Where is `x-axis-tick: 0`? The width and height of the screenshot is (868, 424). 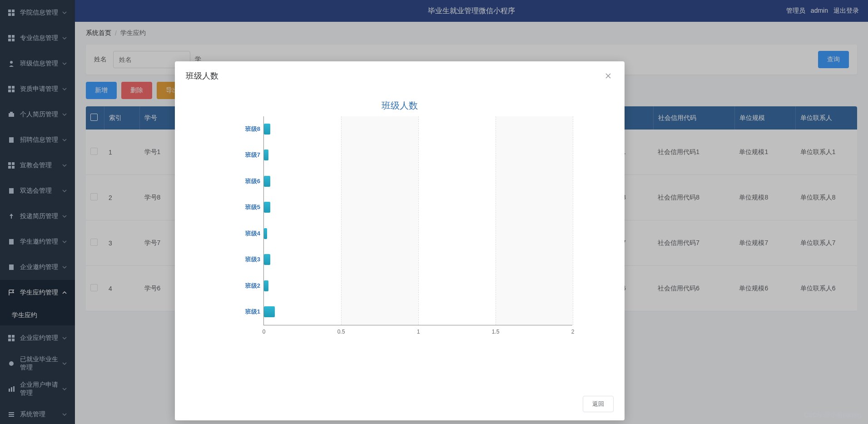 x-axis-tick: 0 is located at coordinates (264, 332).